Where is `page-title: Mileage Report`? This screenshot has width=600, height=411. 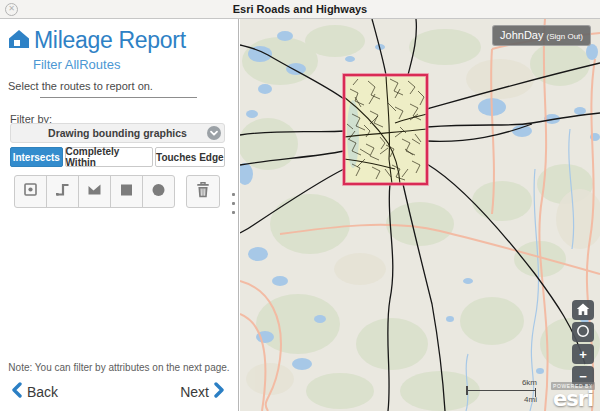
page-title: Mileage Report is located at coordinates (110, 40).